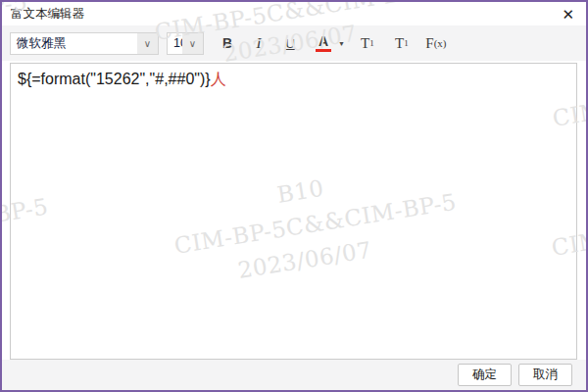 The height and width of the screenshot is (392, 588). Describe the element at coordinates (294, 374) in the screenshot. I see `dialog-footer: 确定 取消` at that location.